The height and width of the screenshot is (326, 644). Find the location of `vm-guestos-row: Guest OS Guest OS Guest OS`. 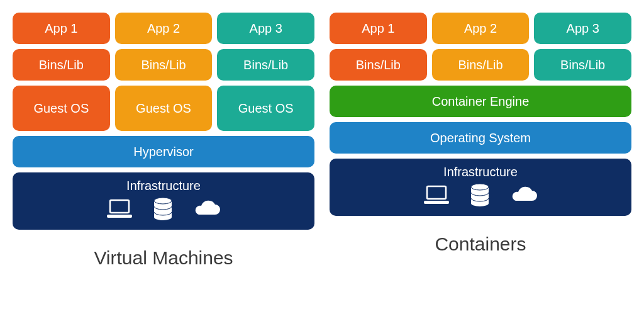

vm-guestos-row: Guest OS Guest OS Guest OS is located at coordinates (164, 108).